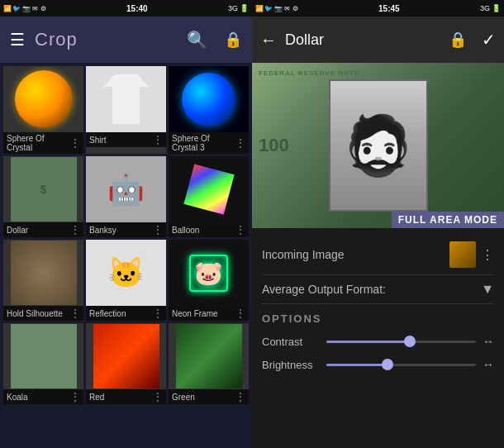  What do you see at coordinates (291, 365) in the screenshot?
I see `brightness-label: Brightness` at bounding box center [291, 365].